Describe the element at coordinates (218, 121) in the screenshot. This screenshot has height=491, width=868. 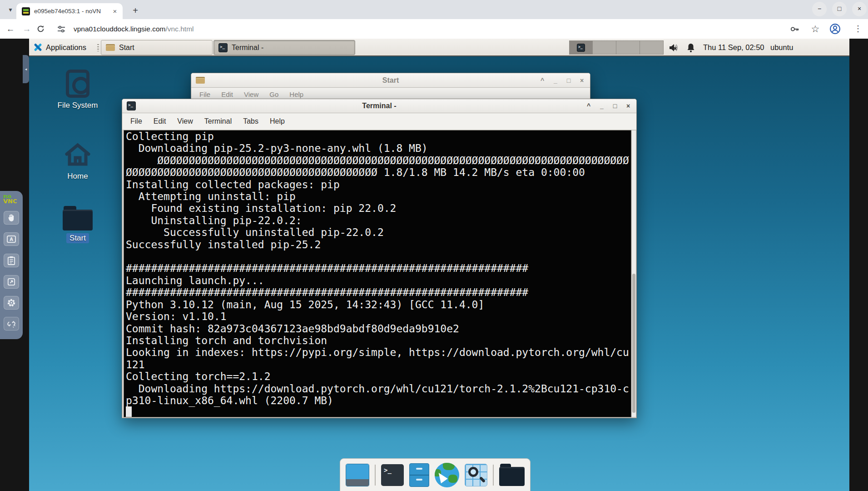
I see `menu-terminal: Terminal` at that location.